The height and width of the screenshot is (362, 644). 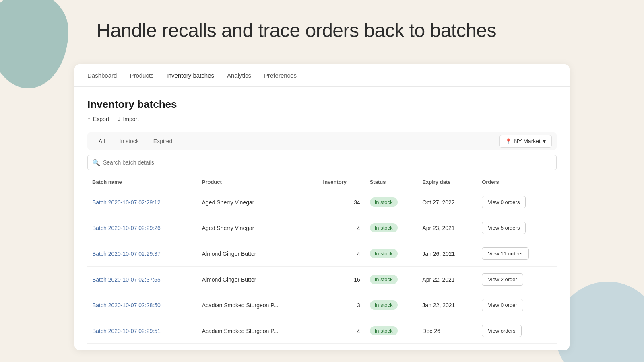 What do you see at coordinates (544, 141) in the screenshot?
I see `chevron-down-icon: ▾` at bounding box center [544, 141].